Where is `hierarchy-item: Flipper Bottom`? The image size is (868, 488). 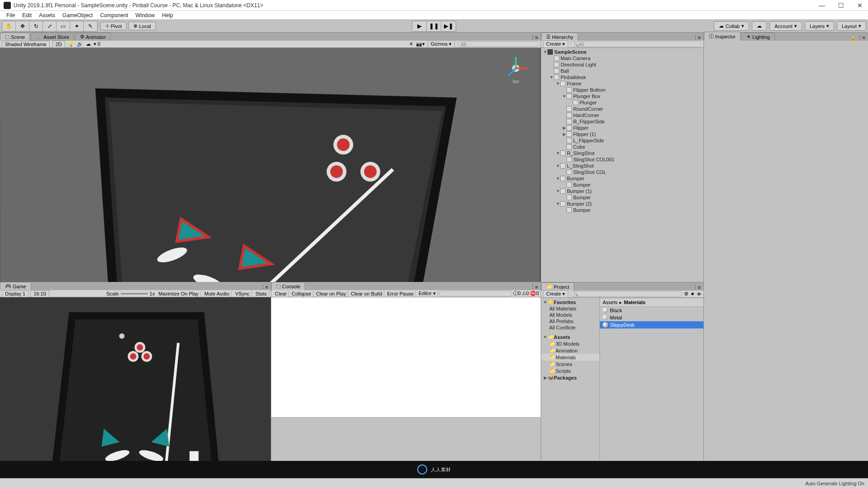 hierarchy-item: Flipper Bottom is located at coordinates (622, 90).